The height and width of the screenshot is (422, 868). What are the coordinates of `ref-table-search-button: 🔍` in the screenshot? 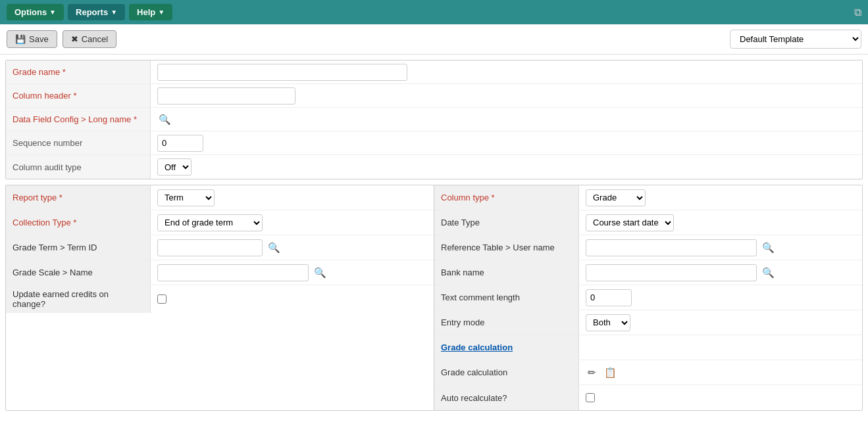 It's located at (769, 248).